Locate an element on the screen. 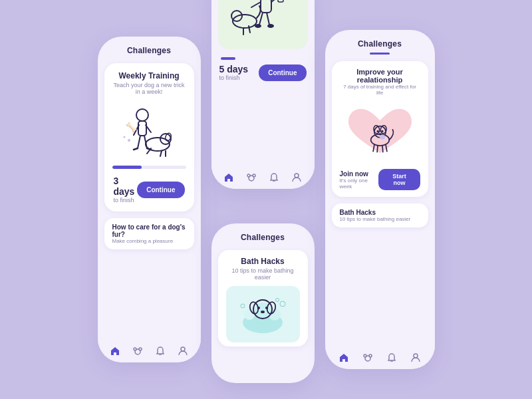 The height and width of the screenshot is (399, 532). phone4-header: Challenges is located at coordinates (380, 41).